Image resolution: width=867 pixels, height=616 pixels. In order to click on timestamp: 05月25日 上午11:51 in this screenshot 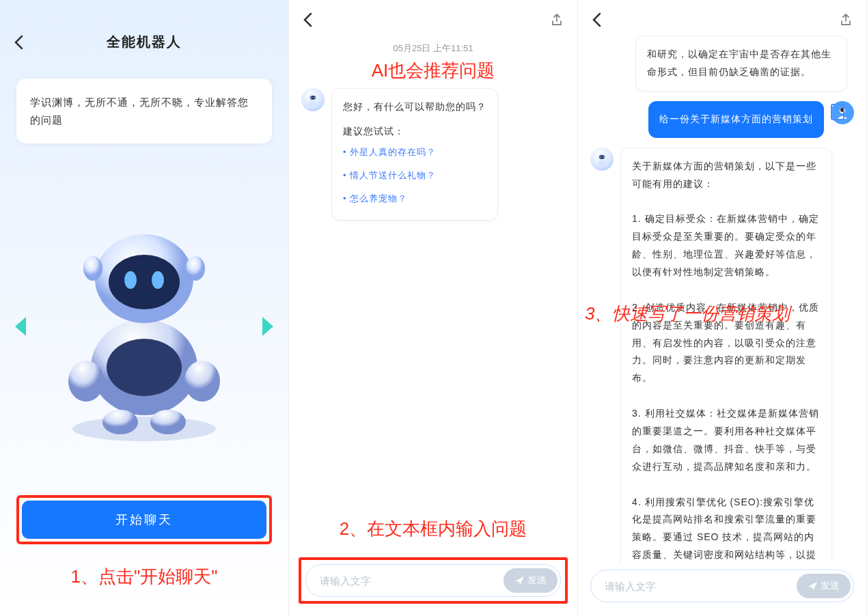, I will do `click(433, 47)`.